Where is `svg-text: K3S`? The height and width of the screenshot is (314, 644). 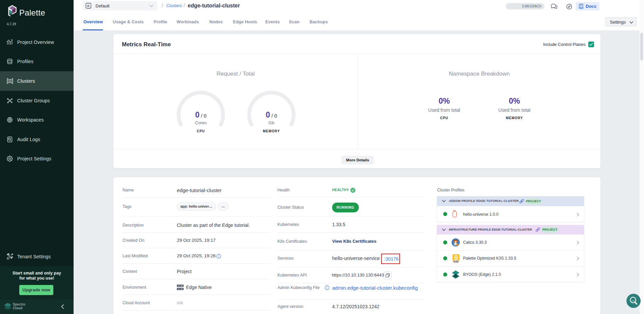
svg-text: K3S is located at coordinates (456, 261).